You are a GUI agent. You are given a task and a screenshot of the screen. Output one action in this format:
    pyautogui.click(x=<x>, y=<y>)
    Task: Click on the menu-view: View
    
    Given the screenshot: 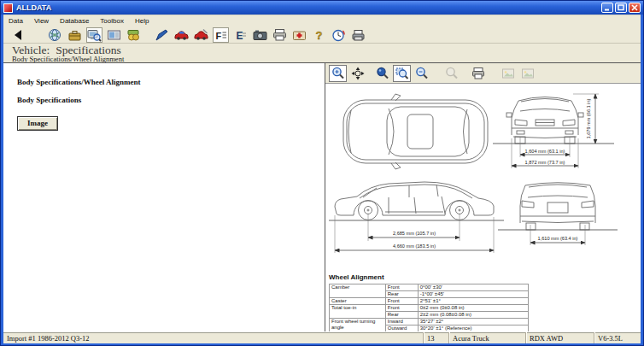 What is the action you would take?
    pyautogui.click(x=41, y=21)
    